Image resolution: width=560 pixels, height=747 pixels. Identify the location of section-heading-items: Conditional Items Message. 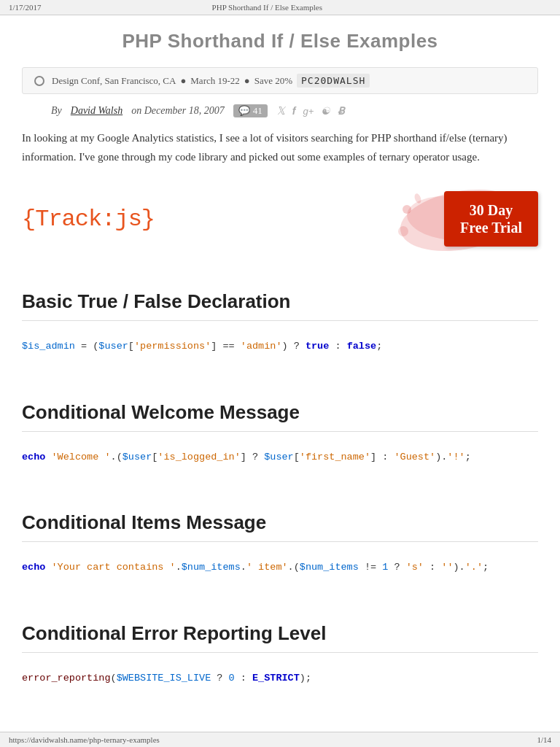
(280, 519).